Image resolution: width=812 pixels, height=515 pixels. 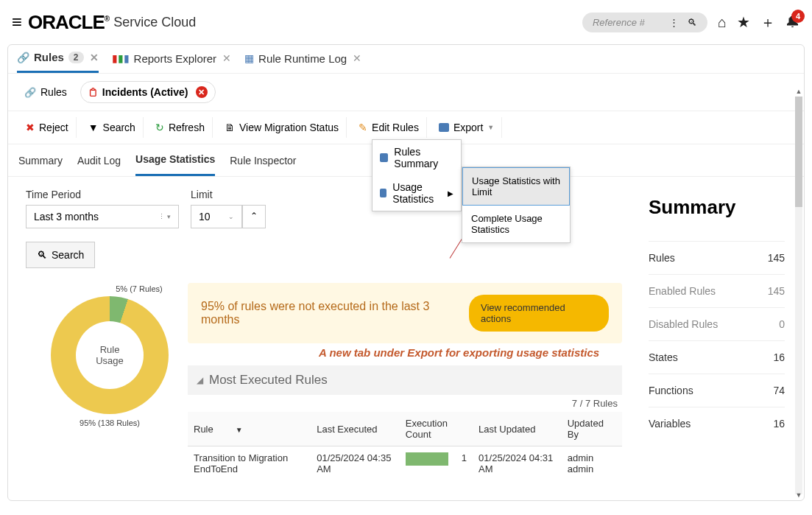 What do you see at coordinates (405, 423) in the screenshot?
I see `most-executed-section: ◢Most Executed Rules 7 / 7 Rules Rule▼ L…` at bounding box center [405, 423].